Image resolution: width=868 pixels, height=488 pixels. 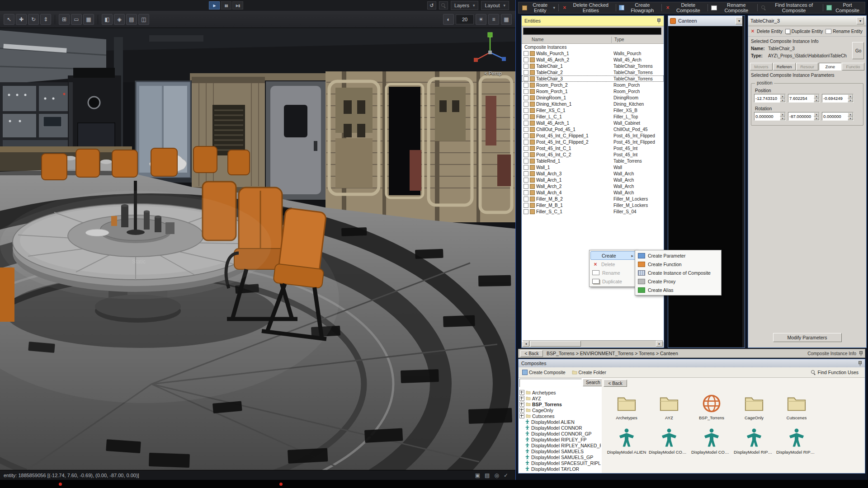 I want to click on grid-icon: ▦, so click(x=506, y=19).